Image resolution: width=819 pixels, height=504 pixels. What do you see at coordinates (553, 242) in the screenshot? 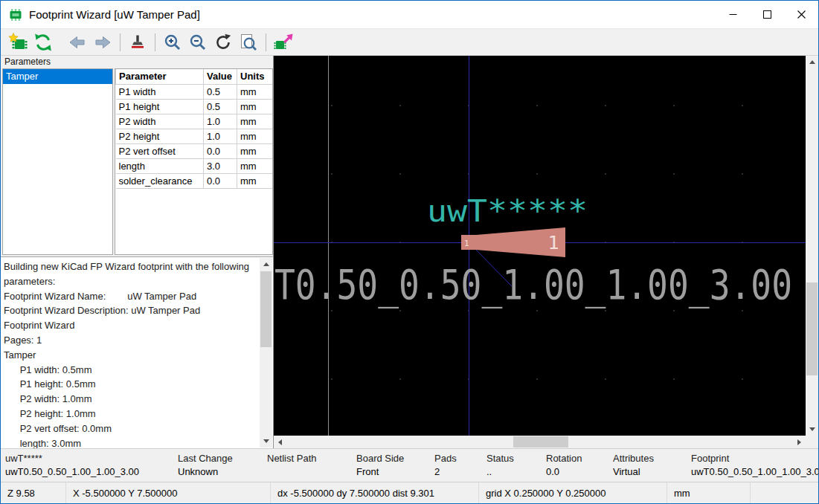
I see `pad-2-number: 1` at bounding box center [553, 242].